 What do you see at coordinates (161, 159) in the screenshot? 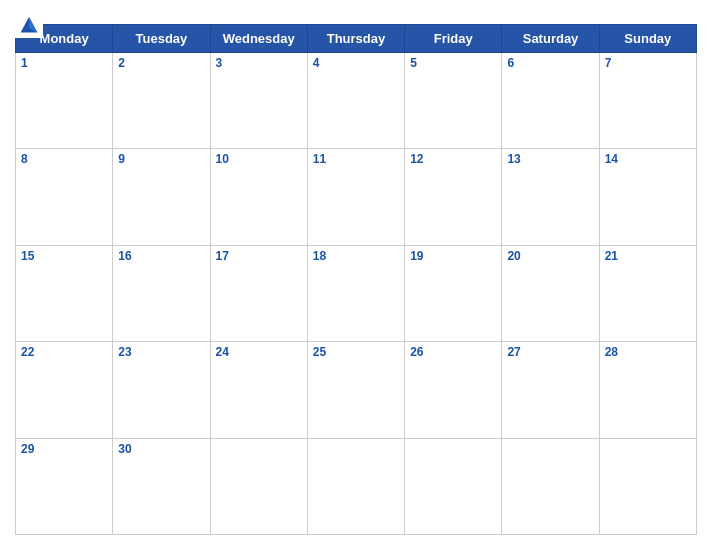
I see `day-number: 9` at bounding box center [161, 159].